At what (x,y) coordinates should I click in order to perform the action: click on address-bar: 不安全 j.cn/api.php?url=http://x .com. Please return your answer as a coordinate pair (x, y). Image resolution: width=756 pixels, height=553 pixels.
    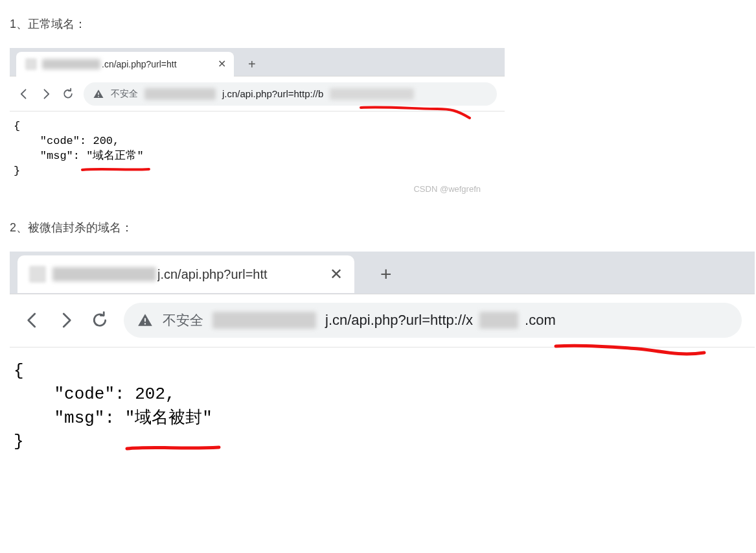
    Looking at the image, I should click on (433, 320).